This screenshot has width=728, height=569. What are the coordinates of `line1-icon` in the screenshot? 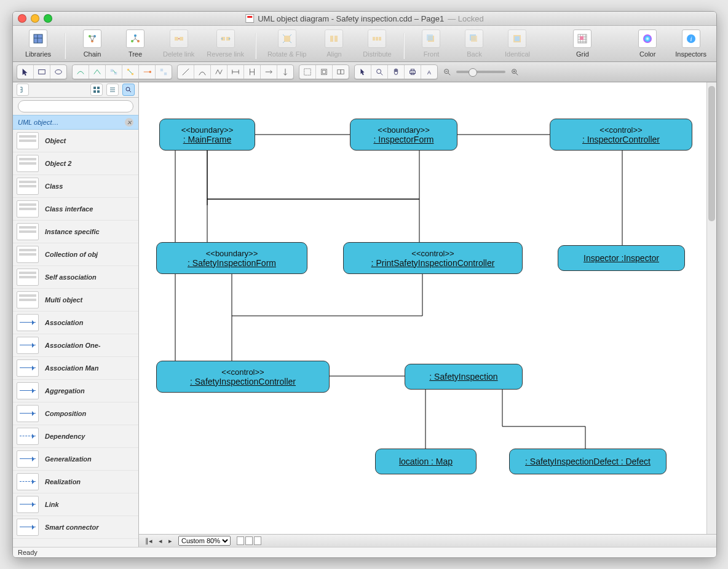 It's located at (186, 72).